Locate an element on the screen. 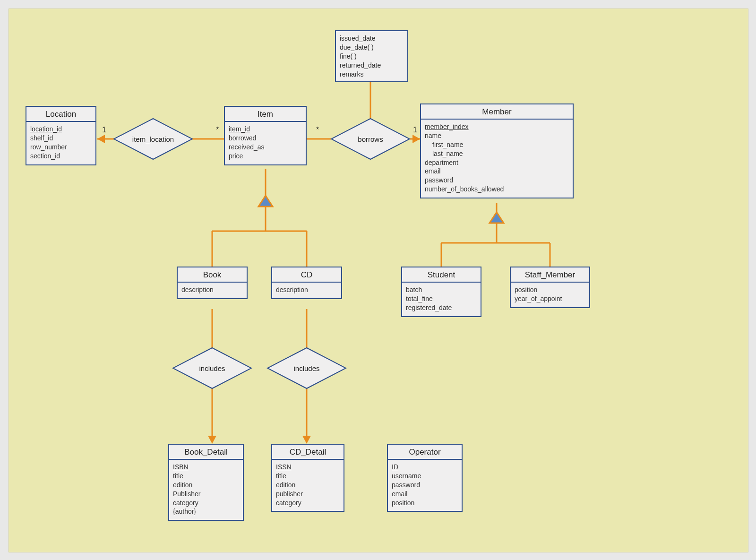 The image size is (756, 560). attr: section_id is located at coordinates (45, 156).